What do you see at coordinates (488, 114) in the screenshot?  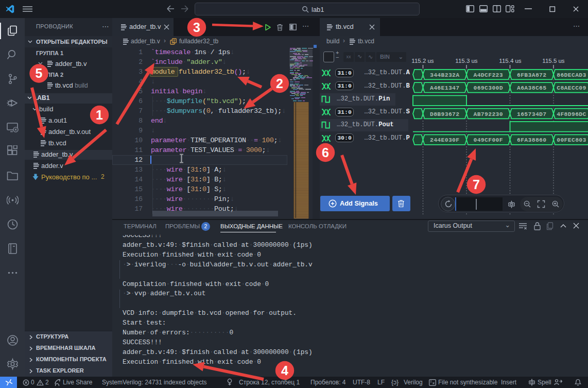 I see `svg-text: AB792230` at bounding box center [488, 114].